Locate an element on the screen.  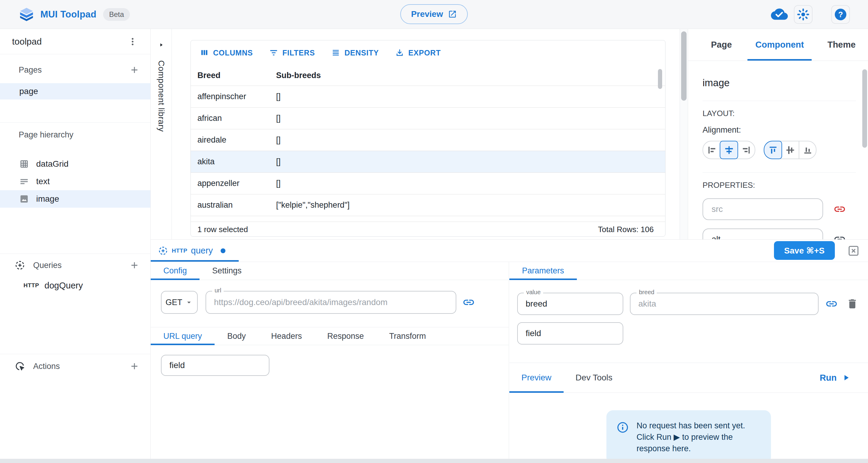
align-horizontal-left-button is located at coordinates (712, 150).